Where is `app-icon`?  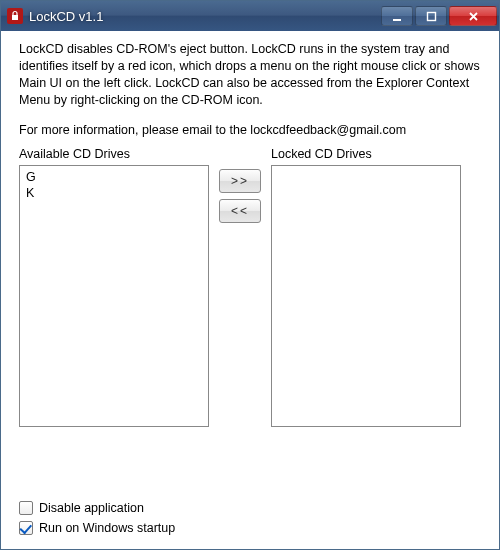 app-icon is located at coordinates (15, 16).